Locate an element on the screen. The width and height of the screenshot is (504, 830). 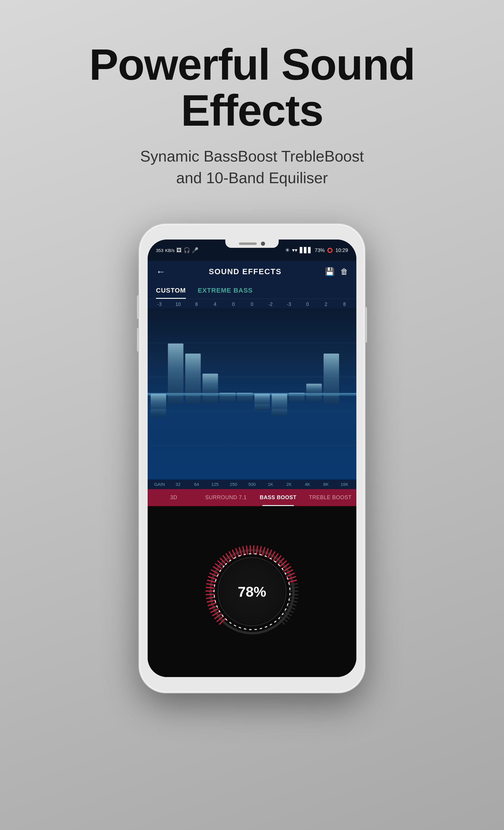
effects-tabs-bar: 3D SURROUND 7.1 BASS BOOST TREBLE BOOST is located at coordinates (252, 498).